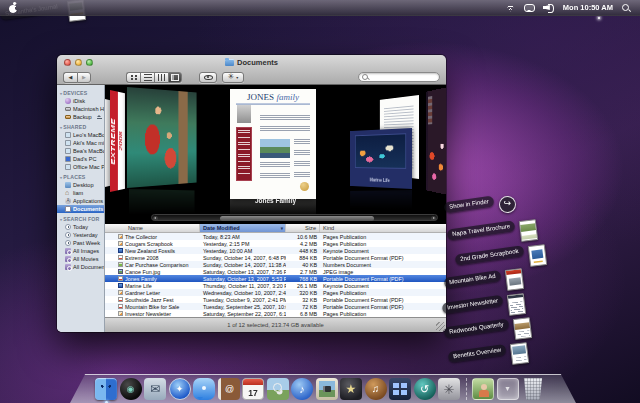 The width and height of the screenshot is (640, 403). Describe the element at coordinates (381, 158) in the screenshot. I see `cover-marine-life-slide: Marine Life` at that location.